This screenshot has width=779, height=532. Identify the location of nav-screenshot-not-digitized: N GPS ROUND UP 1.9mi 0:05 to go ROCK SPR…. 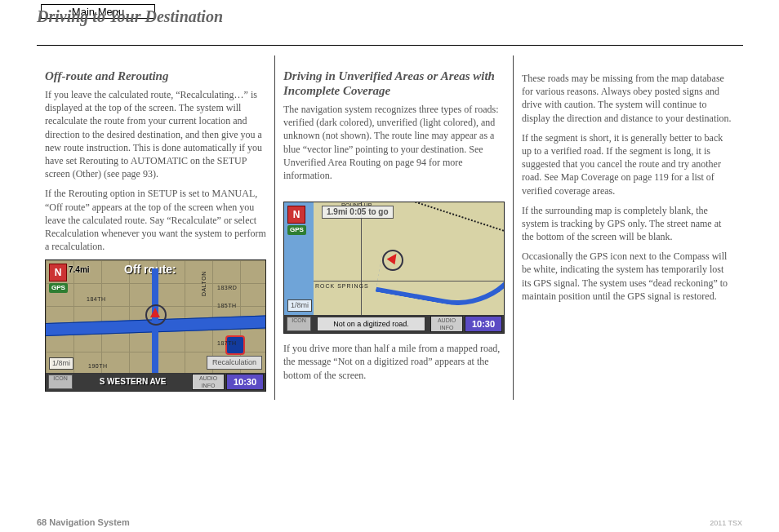
(394, 268).